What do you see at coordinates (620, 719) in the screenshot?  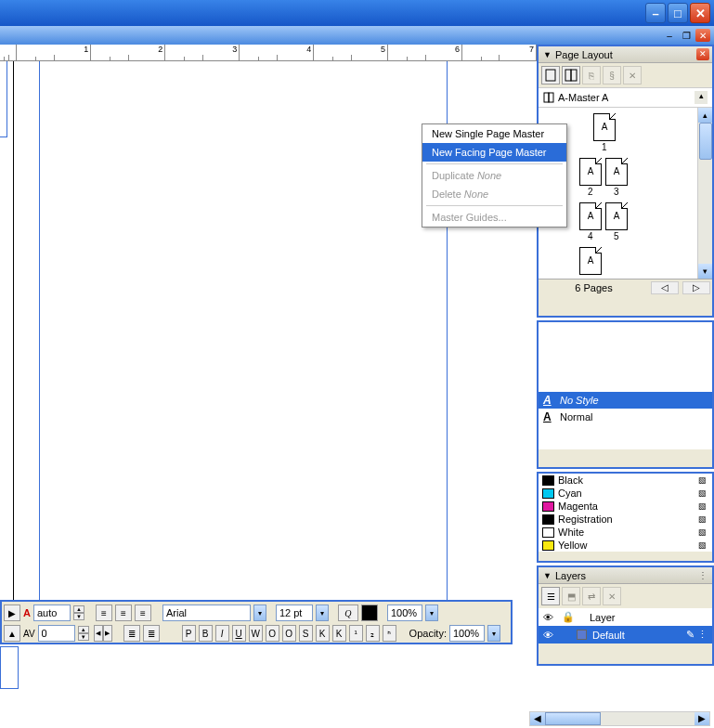 I see `horizontal-scrollbar: ◀ ▶` at bounding box center [620, 719].